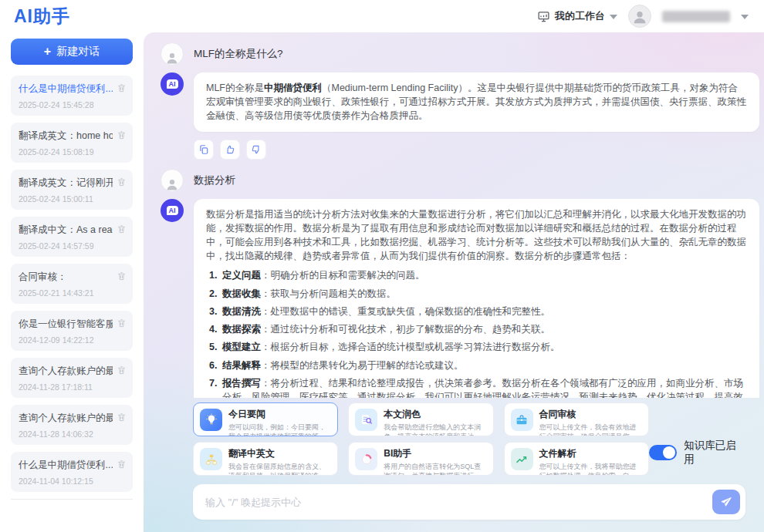  What do you see at coordinates (477, 150) in the screenshot?
I see `message-actions` at bounding box center [477, 150].